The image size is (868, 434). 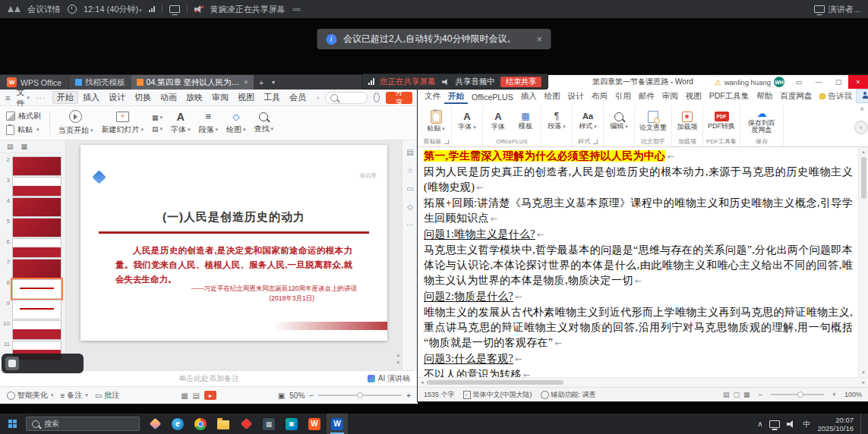 What do you see at coordinates (210, 395) in the screenshot?
I see `slideshow-button: ▸` at bounding box center [210, 395].